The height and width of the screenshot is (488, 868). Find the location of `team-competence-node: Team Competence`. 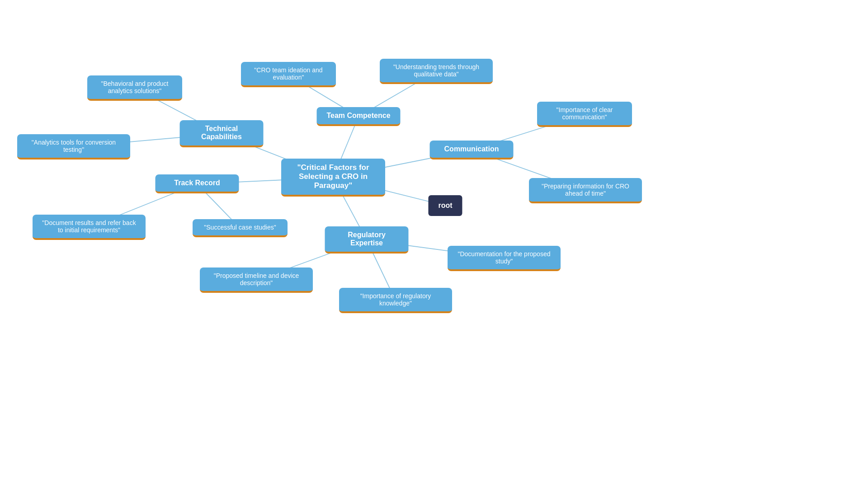

team-competence-node: Team Competence is located at coordinates (359, 117).